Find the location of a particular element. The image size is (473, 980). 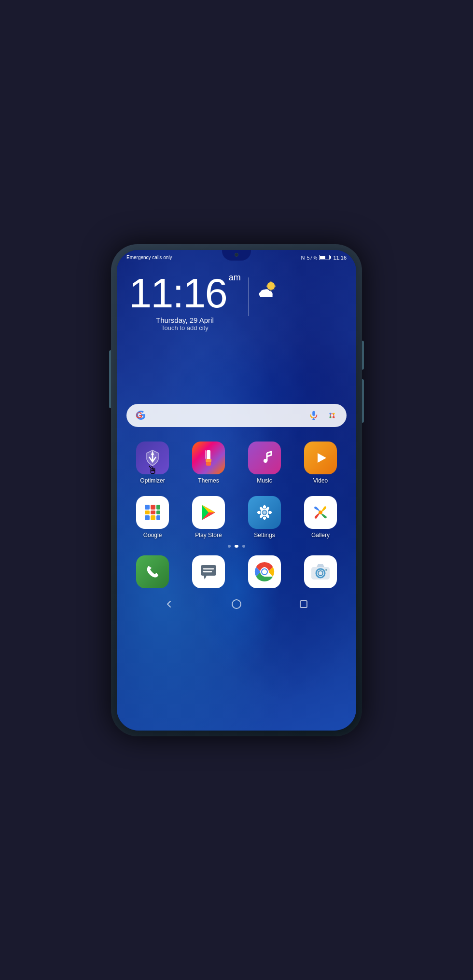

app-grid-row2: Google is located at coordinates (236, 515).